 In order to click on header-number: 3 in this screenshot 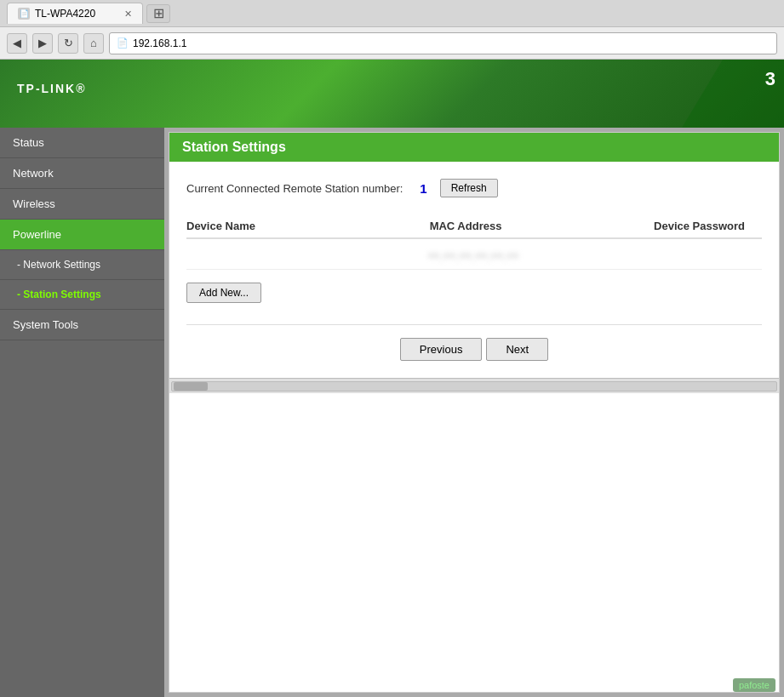, I will do `click(770, 79)`.